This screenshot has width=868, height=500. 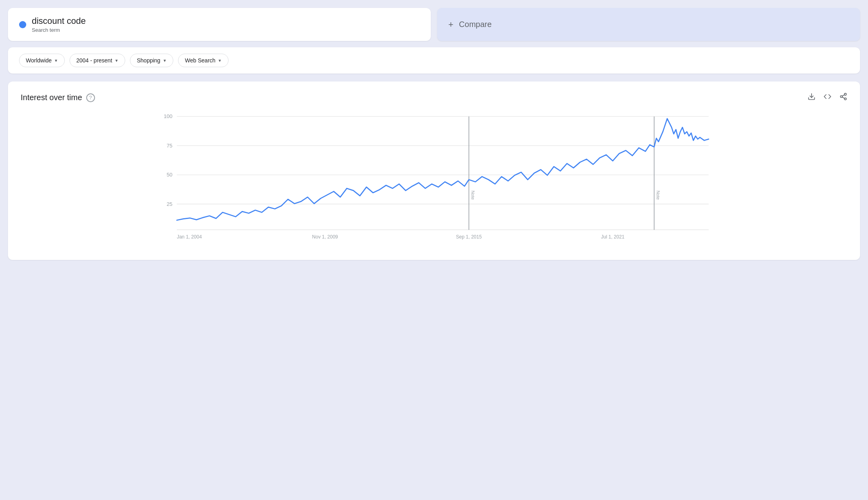 I want to click on search-type-label: Web Search, so click(x=200, y=60).